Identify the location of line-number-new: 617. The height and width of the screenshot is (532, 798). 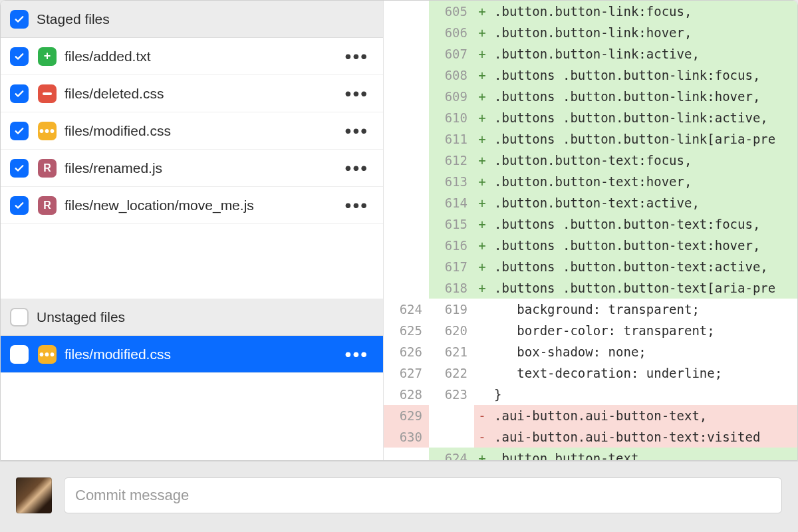
(452, 267).